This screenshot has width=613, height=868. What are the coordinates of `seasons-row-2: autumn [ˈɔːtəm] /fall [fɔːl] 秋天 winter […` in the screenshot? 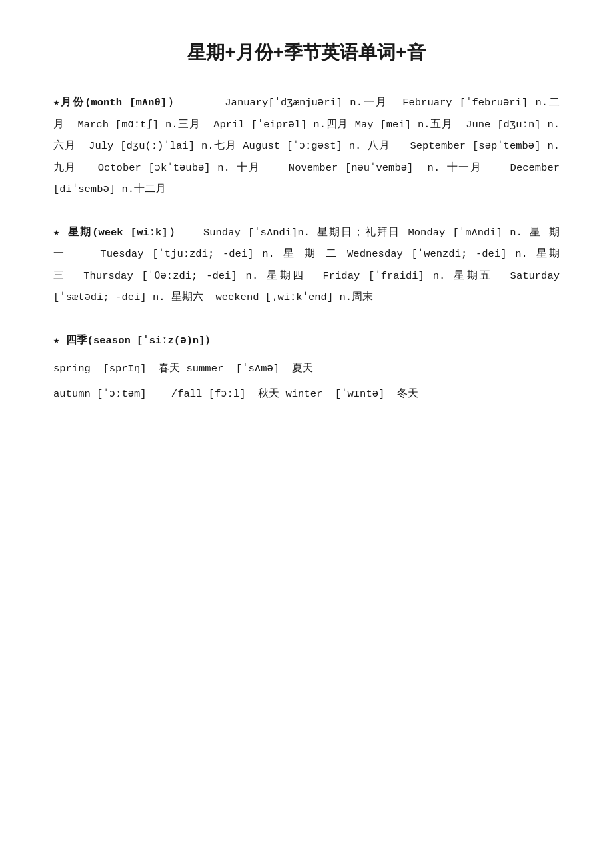 It's located at (306, 395).